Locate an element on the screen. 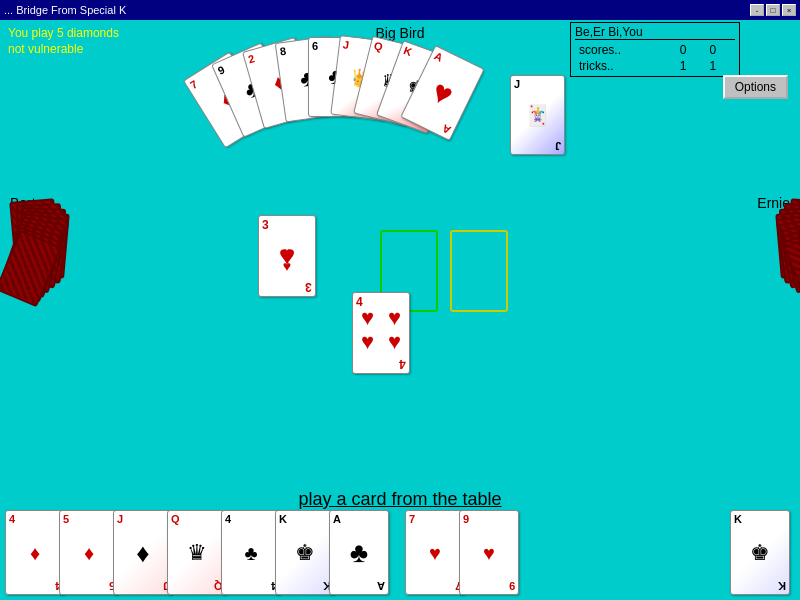 The image size is (800, 600). game-info: You play 5 diamonds not vulnerable is located at coordinates (64, 41).